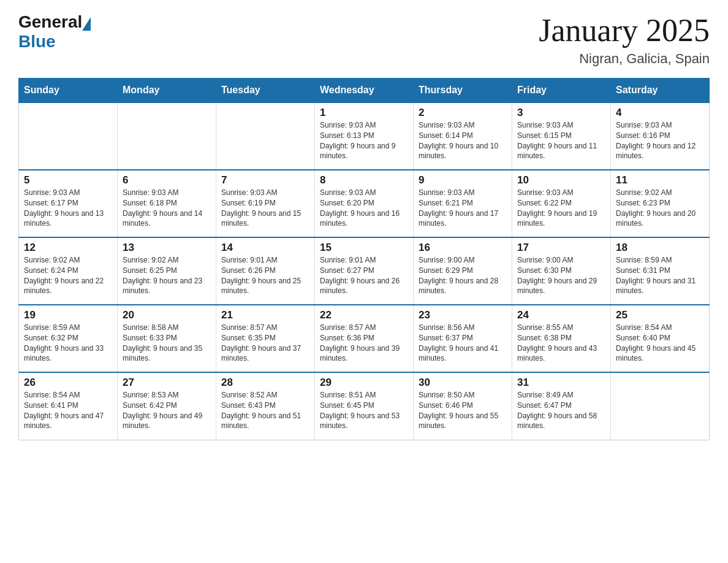 This screenshot has width=728, height=563. Describe the element at coordinates (364, 180) in the screenshot. I see `day-number: 8` at that location.